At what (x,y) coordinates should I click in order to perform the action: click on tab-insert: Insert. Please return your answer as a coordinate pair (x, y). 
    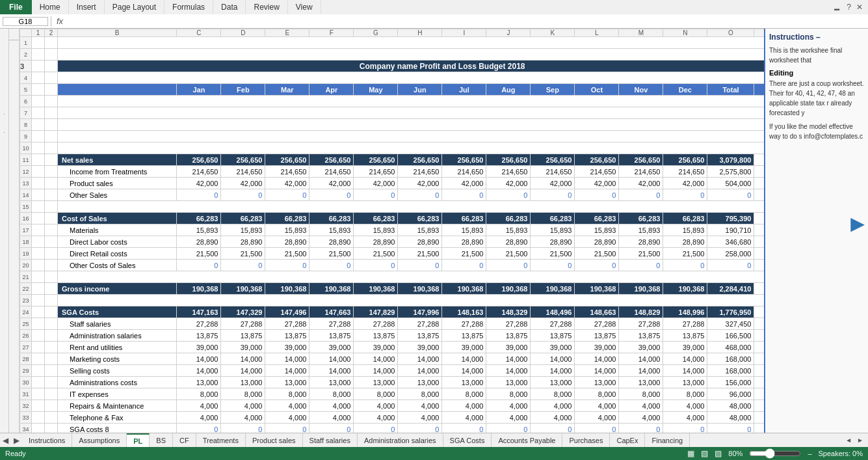
    Looking at the image, I should click on (87, 7).